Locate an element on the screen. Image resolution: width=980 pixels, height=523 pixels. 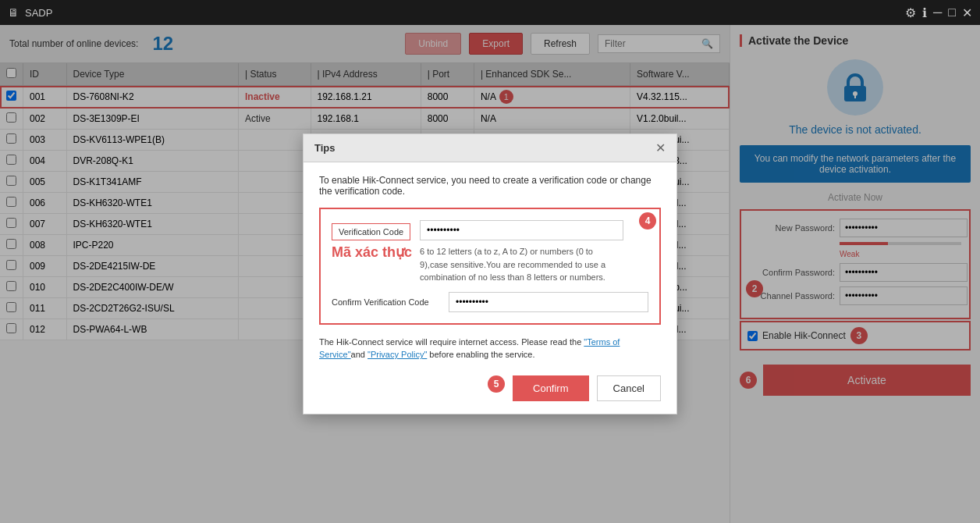
verification-hint: 6 to 12 letters (a to z, A to Z) or numb… is located at coordinates (521, 265).